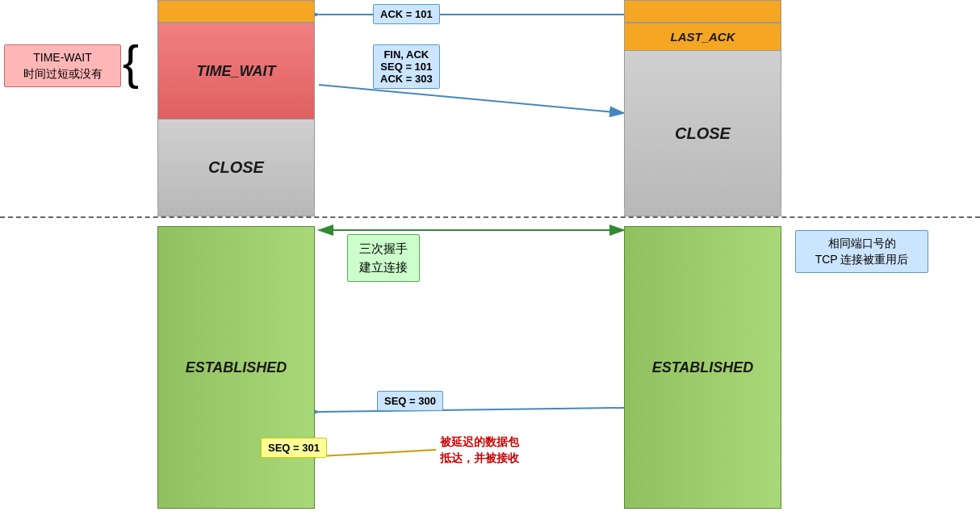 This screenshot has width=980, height=516. Describe the element at coordinates (236, 168) in the screenshot. I see `close-block-left: CLOSE` at that location.